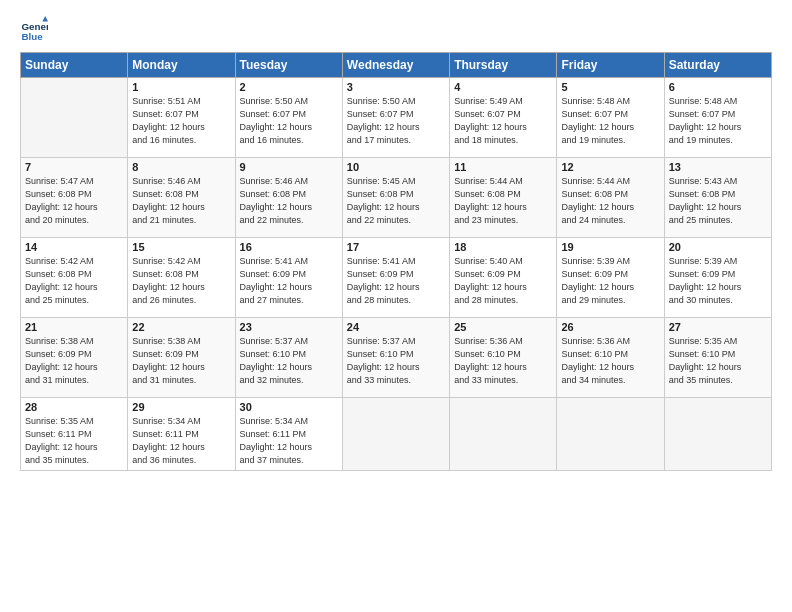 The width and height of the screenshot is (792, 612). I want to click on calendar-cell: 17Sunrise: 5:41 AMSunset: 6:09 PMDayligh…, so click(396, 278).